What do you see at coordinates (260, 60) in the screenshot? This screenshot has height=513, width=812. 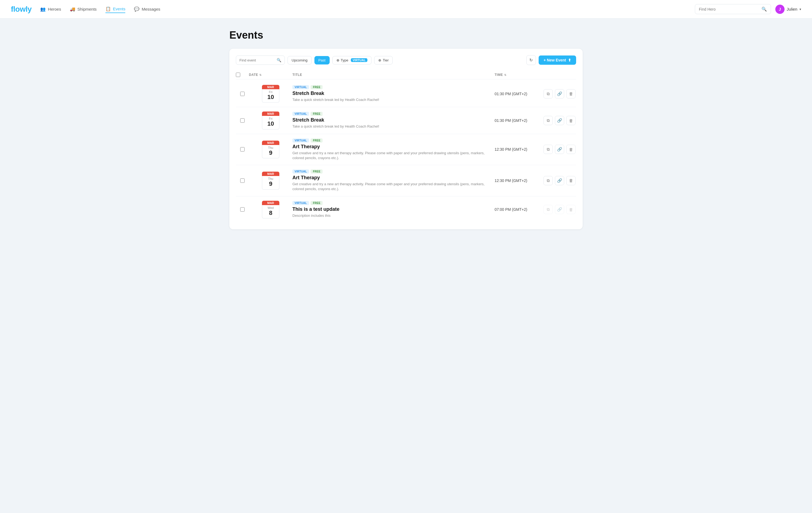 I see `find-event-search: 🔍` at bounding box center [260, 60].